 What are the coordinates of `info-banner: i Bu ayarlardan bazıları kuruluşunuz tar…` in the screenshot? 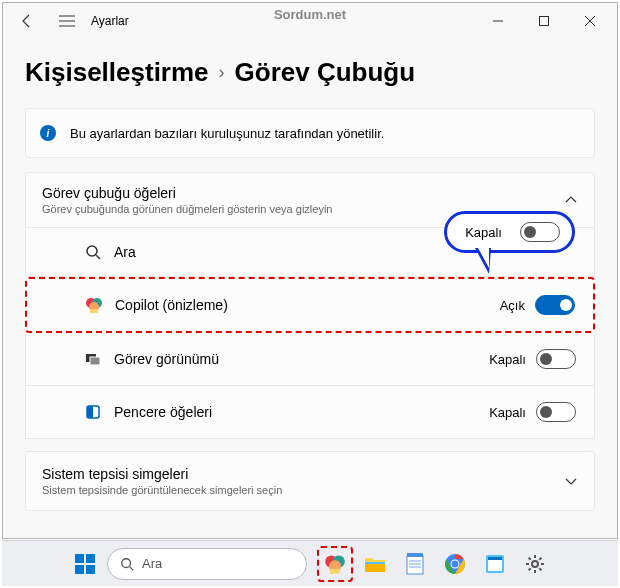 It's located at (310, 133).